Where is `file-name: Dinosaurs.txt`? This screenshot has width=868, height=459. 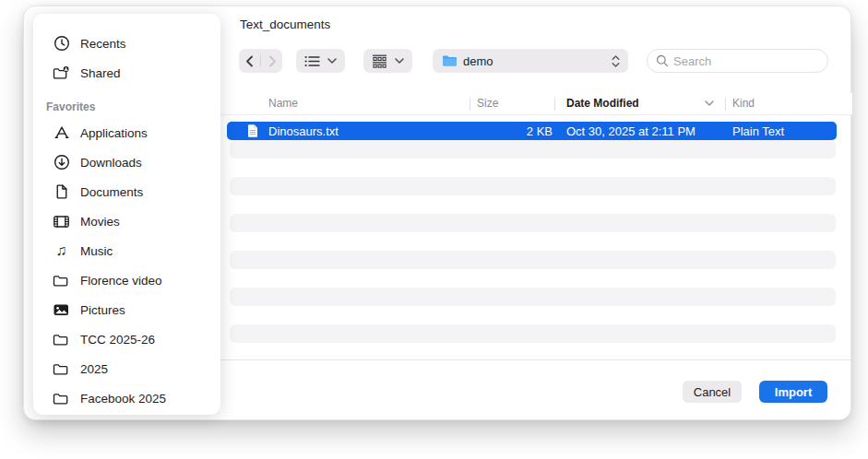
file-name: Dinosaurs.txt is located at coordinates (303, 131).